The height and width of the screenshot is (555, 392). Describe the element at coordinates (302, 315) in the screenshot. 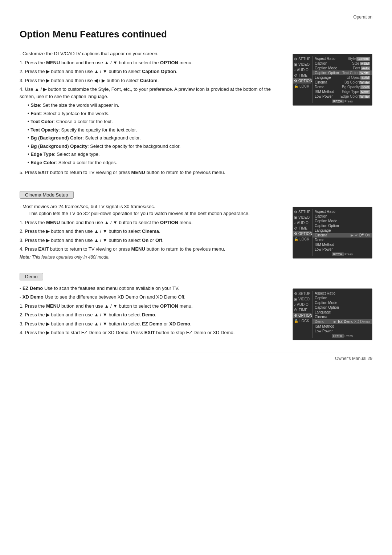

I see `demo-sidebar-option: ⚙OPTION` at that location.